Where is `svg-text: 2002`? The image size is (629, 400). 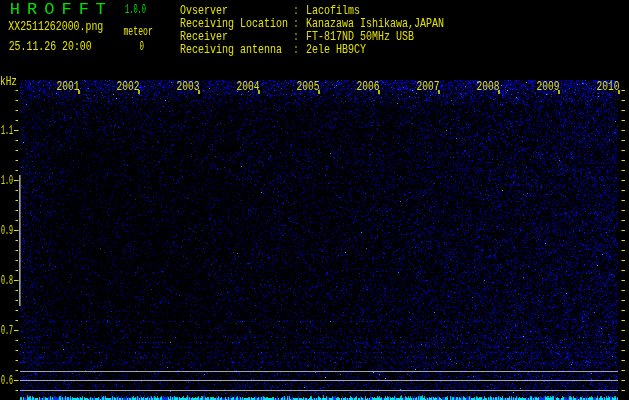 svg-text: 2002 is located at coordinates (128, 87).